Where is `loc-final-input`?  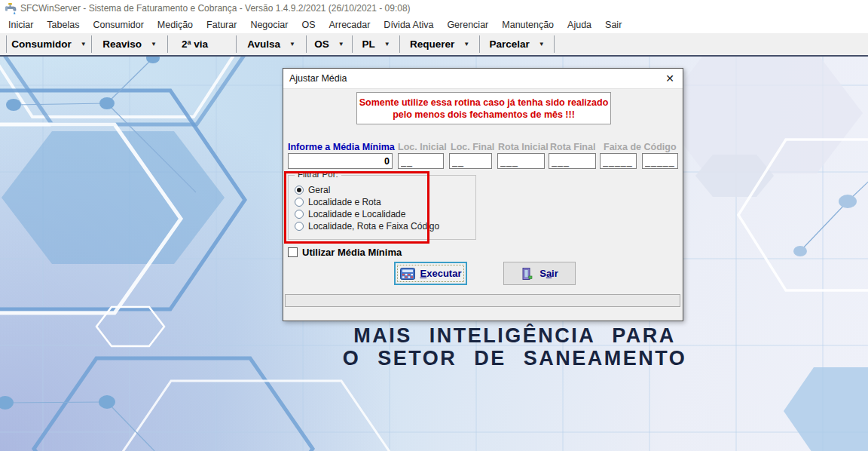
loc-final-input is located at coordinates (470, 161).